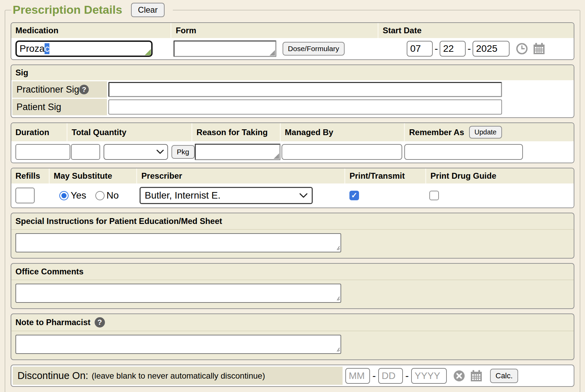 This screenshot has width=585, height=392. I want to click on prescriber-value: Butler, Internist E., so click(182, 195).